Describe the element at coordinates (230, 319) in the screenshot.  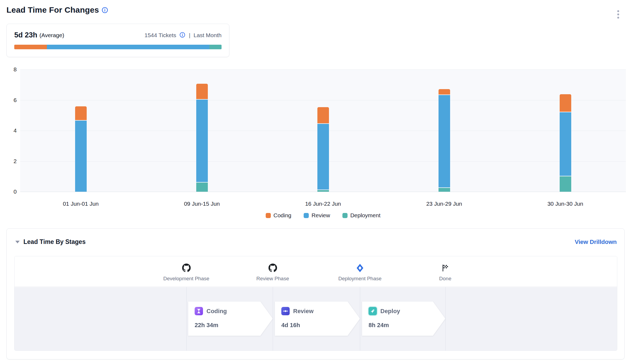
I see `stage-card-coding: Coding 22h 34m` at that location.